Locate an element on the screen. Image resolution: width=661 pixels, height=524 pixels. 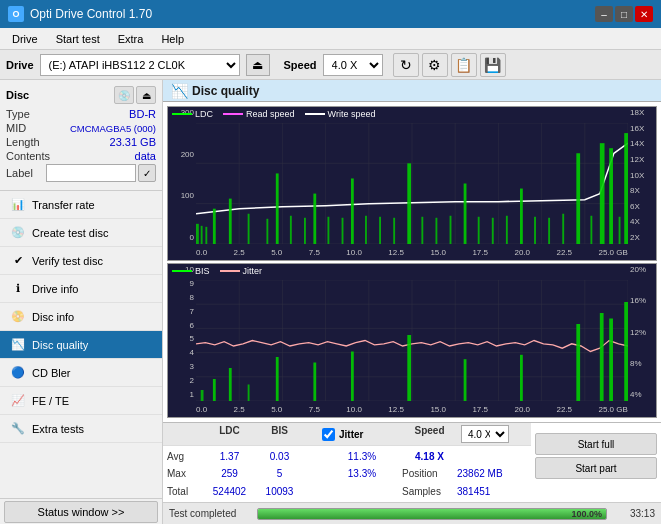
drive-eject-button: ⏏ is located at coordinates (258, 65).